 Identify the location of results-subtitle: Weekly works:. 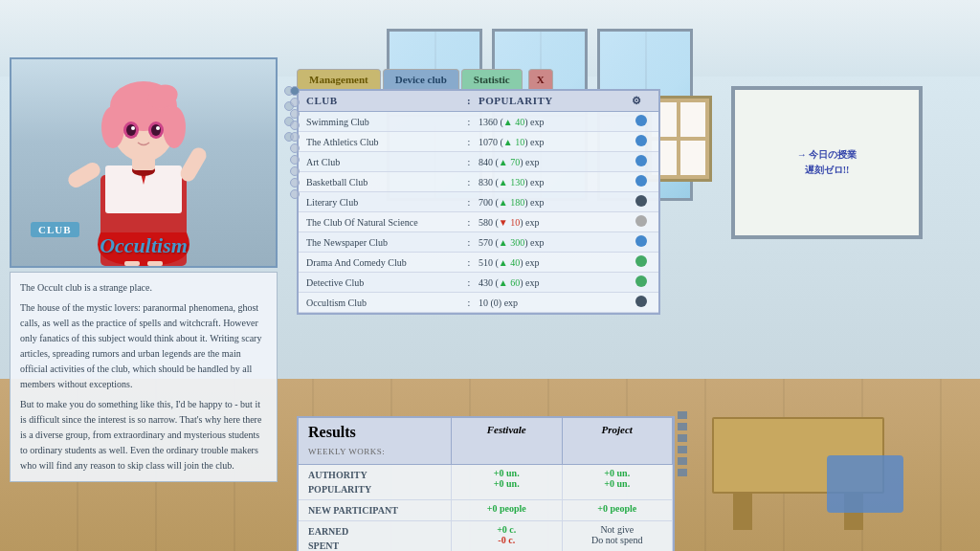
(346, 452).